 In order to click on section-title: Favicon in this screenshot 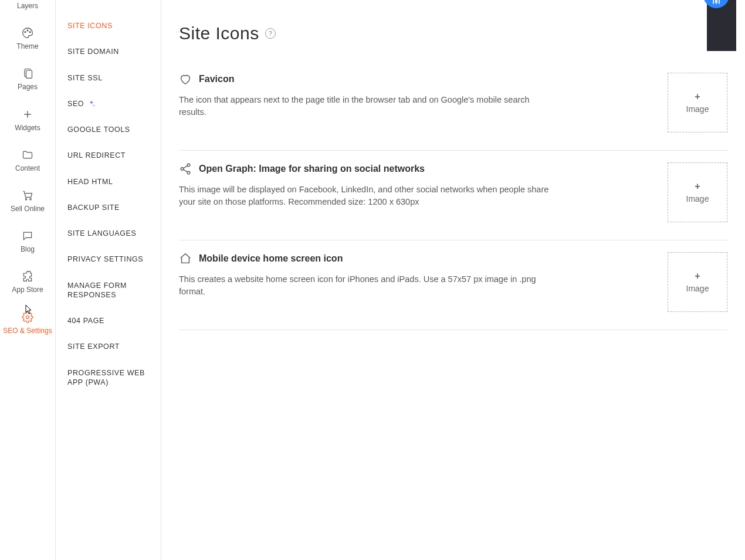, I will do `click(216, 79)`.